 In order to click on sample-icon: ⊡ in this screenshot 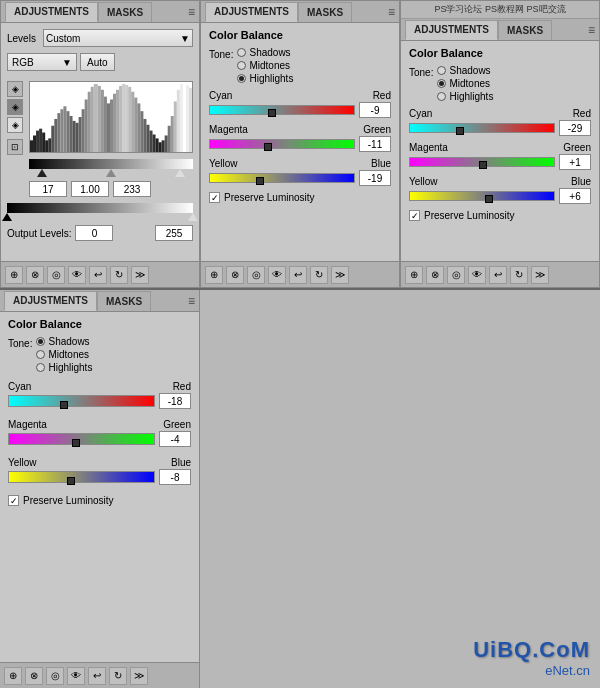, I will do `click(15, 147)`.